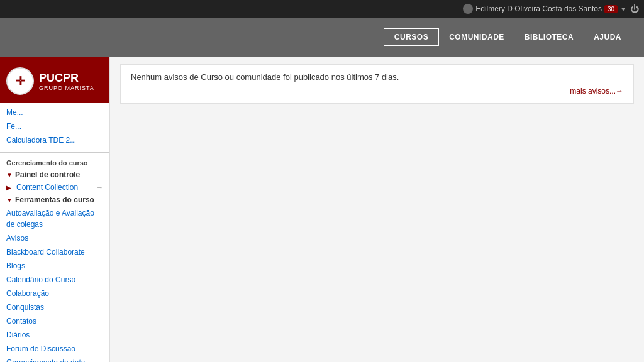  What do you see at coordinates (508, 37) in the screenshot?
I see `nav-items: CURSOS COMUNIDADE BIBLIOTECA AJUDA` at bounding box center [508, 37].